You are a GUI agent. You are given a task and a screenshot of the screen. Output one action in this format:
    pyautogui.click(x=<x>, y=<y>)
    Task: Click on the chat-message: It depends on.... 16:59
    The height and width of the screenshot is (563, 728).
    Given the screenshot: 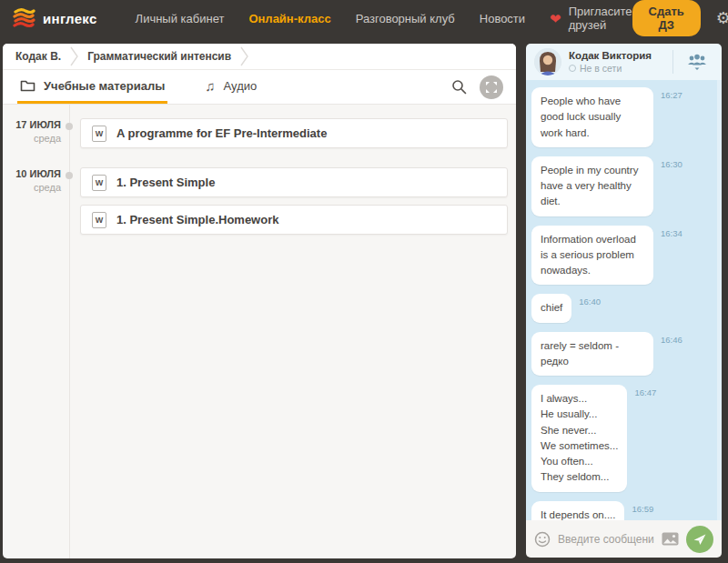 What is the action you would take?
    pyautogui.click(x=626, y=511)
    